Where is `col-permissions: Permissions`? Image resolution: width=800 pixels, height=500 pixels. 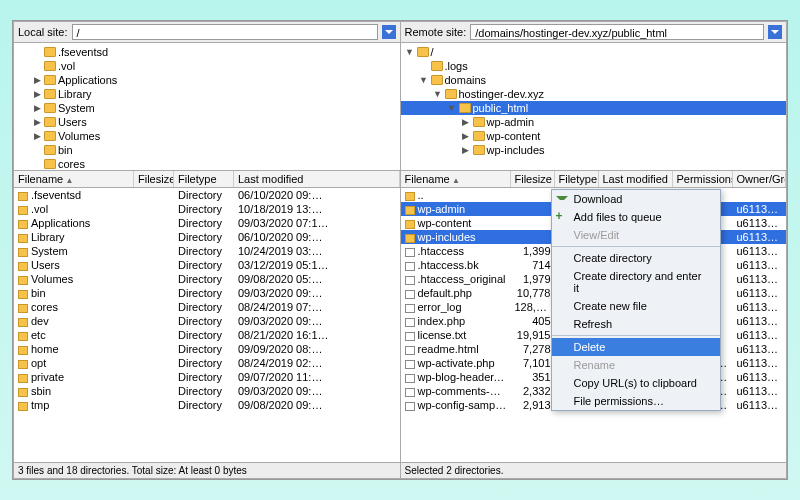
col-permissions: Permissions is located at coordinates (703, 179).